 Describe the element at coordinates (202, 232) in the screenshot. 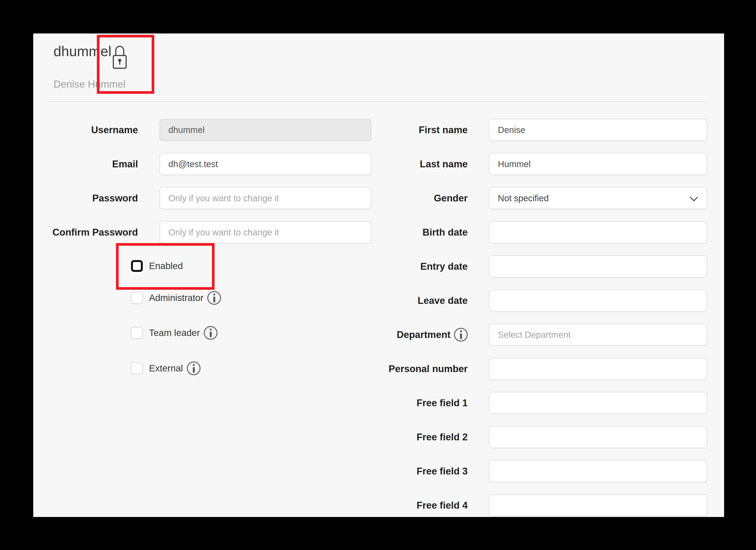

I see `confirm-password-row: Confirm Password` at that location.